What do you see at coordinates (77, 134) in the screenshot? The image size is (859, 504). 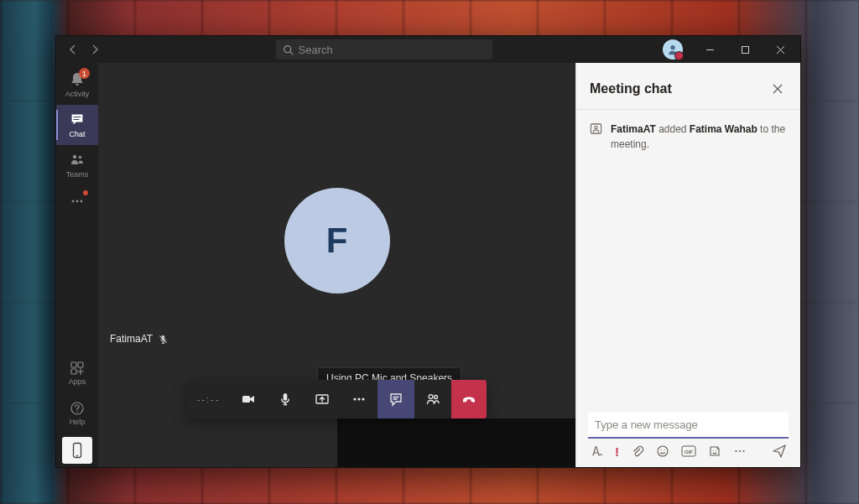 I see `nav-chat-label: Chat` at bounding box center [77, 134].